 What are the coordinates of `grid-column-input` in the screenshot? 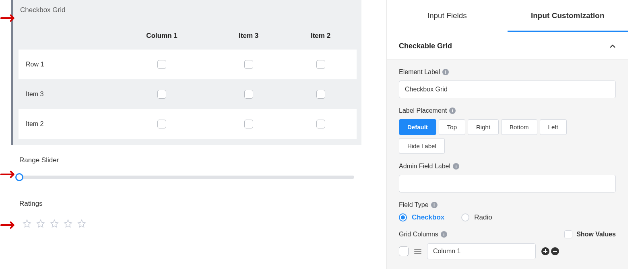 It's located at (481, 251).